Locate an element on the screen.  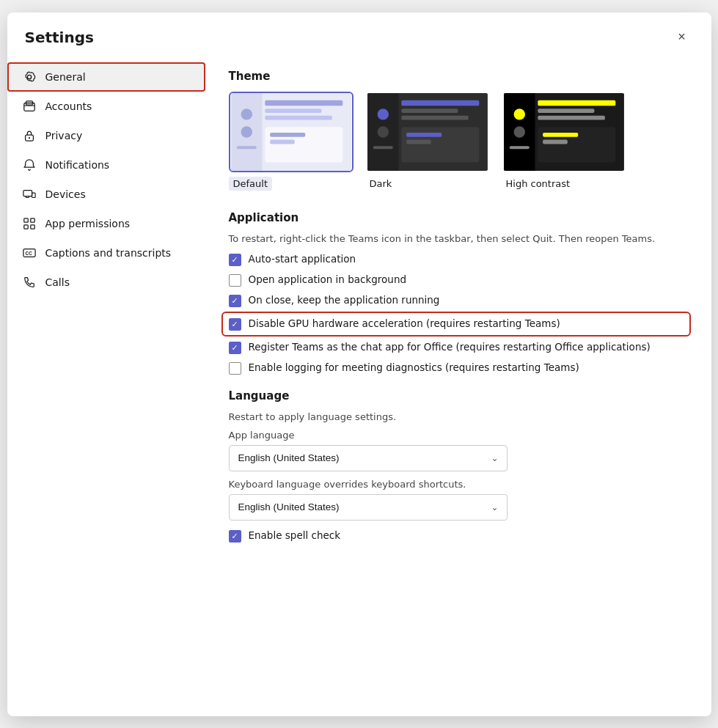
checkbox-auto-start-input is located at coordinates (235, 260).